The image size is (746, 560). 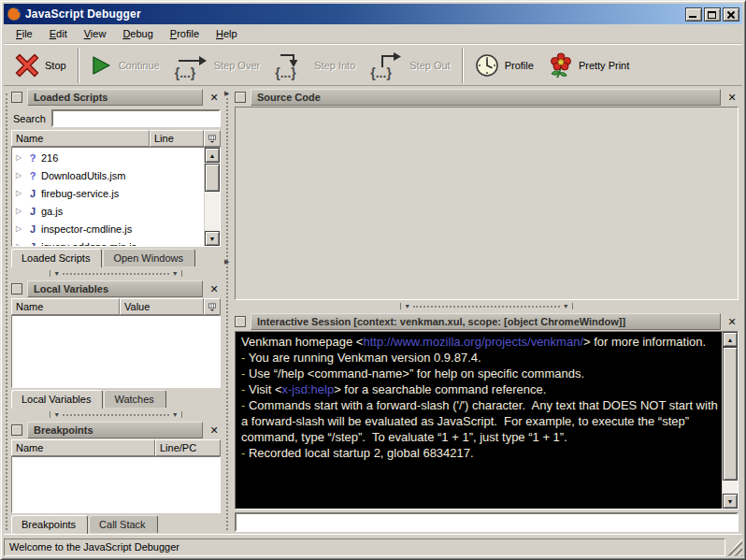 What do you see at coordinates (315, 65) in the screenshot?
I see `step-into-button: {...} Step Into` at bounding box center [315, 65].